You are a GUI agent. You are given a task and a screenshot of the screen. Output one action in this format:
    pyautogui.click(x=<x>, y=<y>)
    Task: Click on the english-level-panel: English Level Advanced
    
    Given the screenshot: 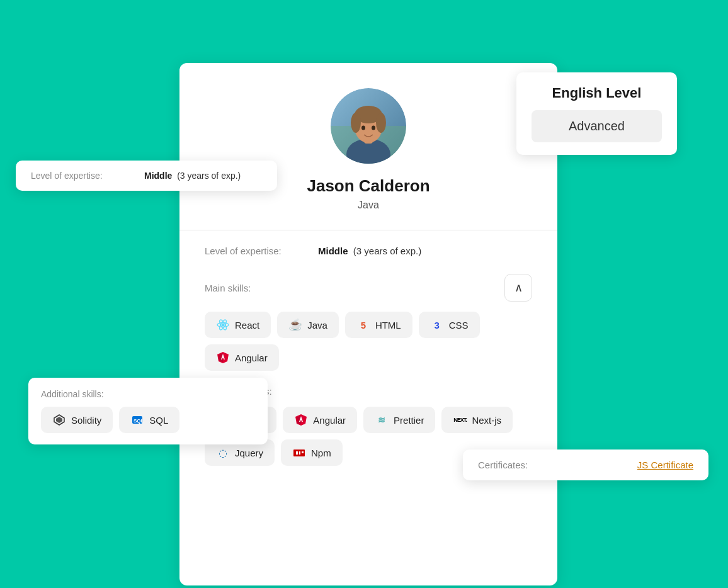 What is the action you would take?
    pyautogui.click(x=597, y=113)
    